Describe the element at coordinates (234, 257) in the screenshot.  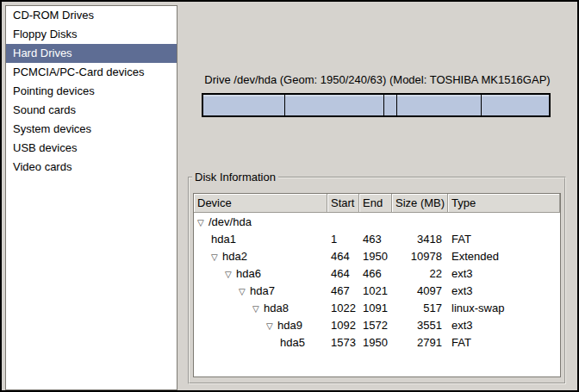
I see `device-label: hda2` at that location.